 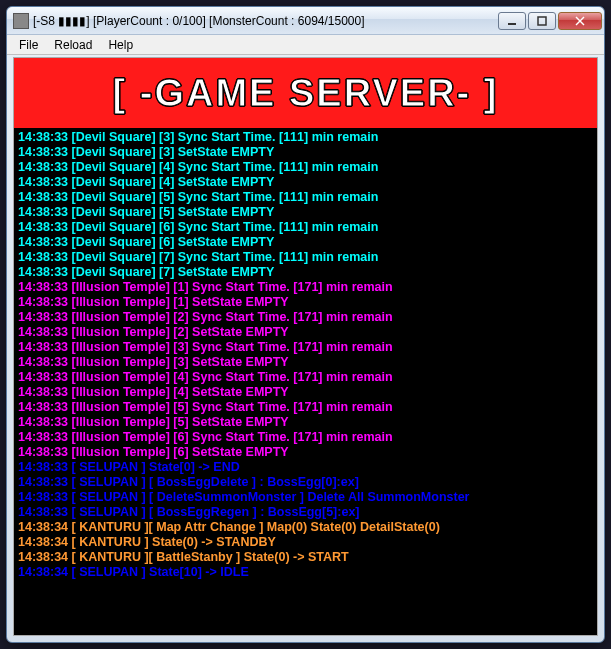 What do you see at coordinates (306, 302) in the screenshot?
I see `log-line: 14:38:33 [Illusion Temple] [1] SetState …` at bounding box center [306, 302].